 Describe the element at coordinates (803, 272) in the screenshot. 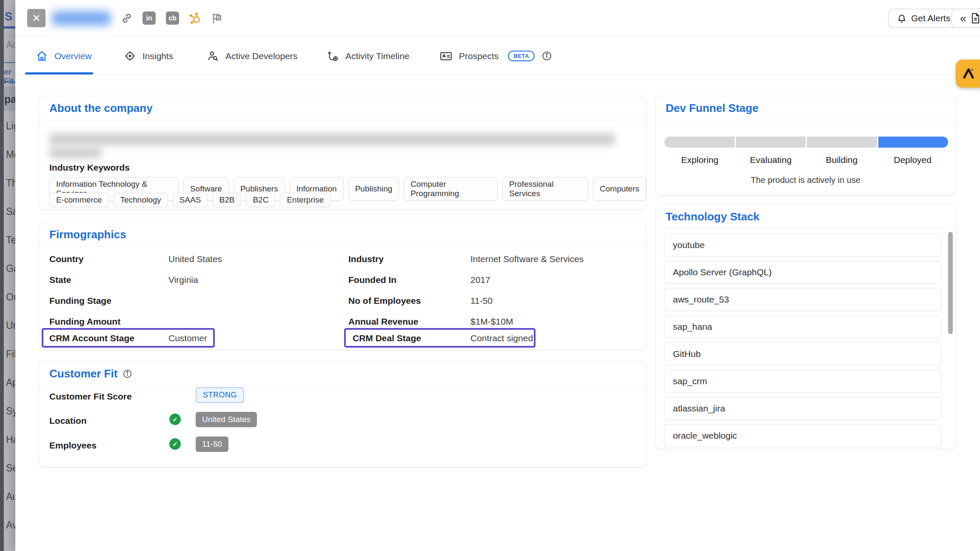

I see `tech-stack-item: Apollo Server (GraphQL)` at that location.